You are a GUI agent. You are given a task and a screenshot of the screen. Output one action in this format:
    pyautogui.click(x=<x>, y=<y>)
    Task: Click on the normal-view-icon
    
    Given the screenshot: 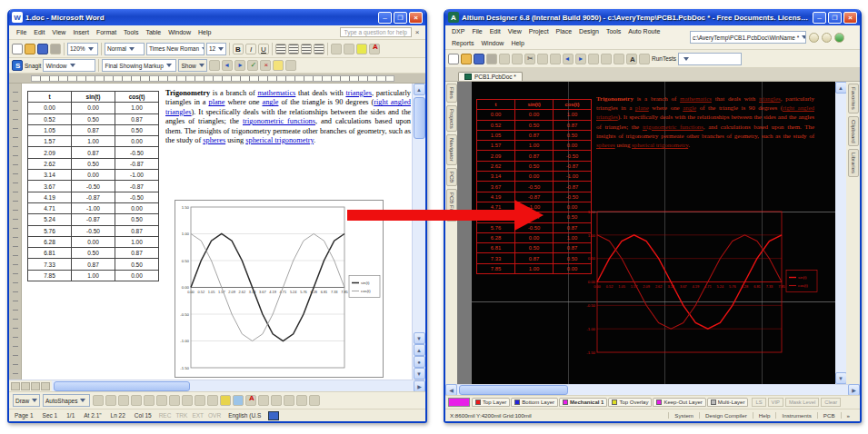 What is the action you would take?
    pyautogui.click(x=15, y=387)
    